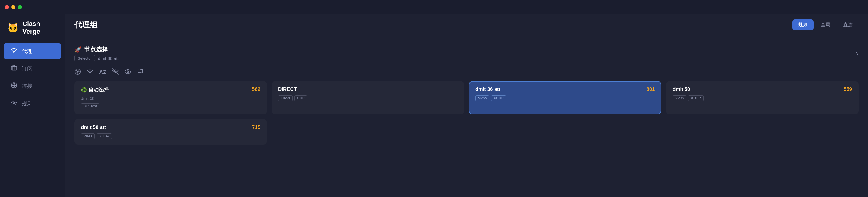 This screenshot has height=197, width=868. What do you see at coordinates (256, 127) in the screenshot?
I see `proxy-latency: 715` at bounding box center [256, 127].